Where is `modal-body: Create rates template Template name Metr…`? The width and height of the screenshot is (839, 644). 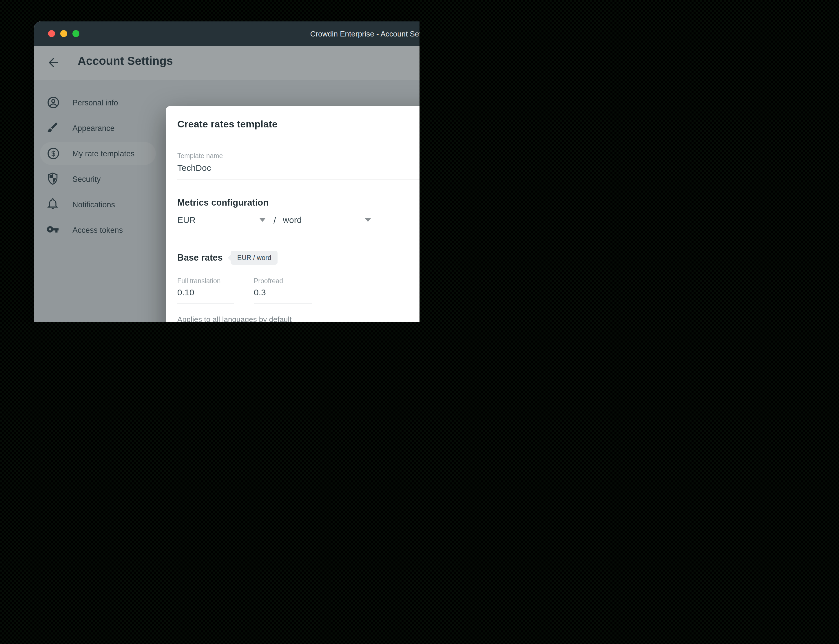
modal-body: Create rates template Template name Metr… is located at coordinates (293, 214).